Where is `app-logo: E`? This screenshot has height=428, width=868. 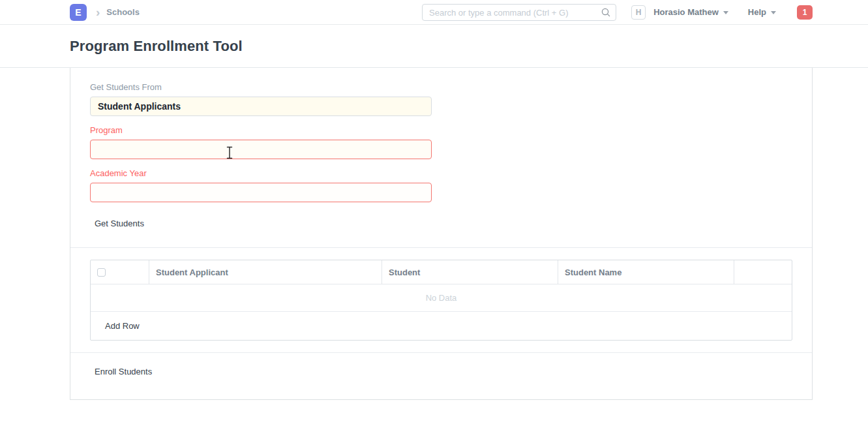
app-logo: E is located at coordinates (78, 12).